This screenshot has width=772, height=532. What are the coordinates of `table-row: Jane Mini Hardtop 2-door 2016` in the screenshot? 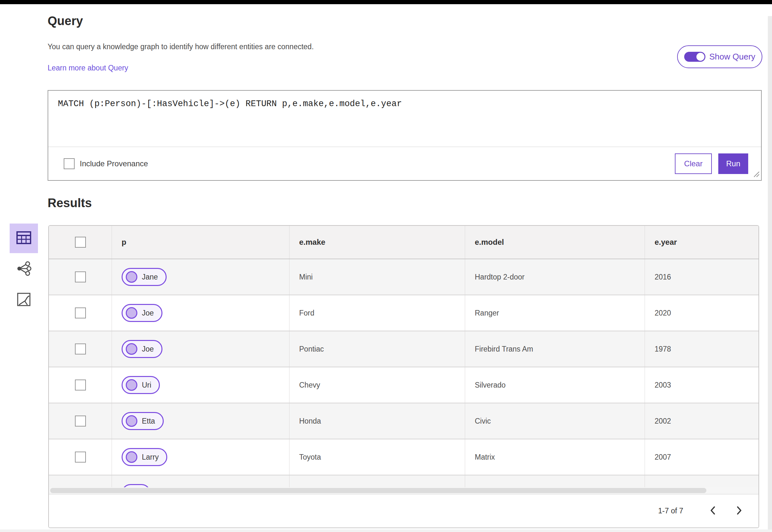 It's located at (404, 277).